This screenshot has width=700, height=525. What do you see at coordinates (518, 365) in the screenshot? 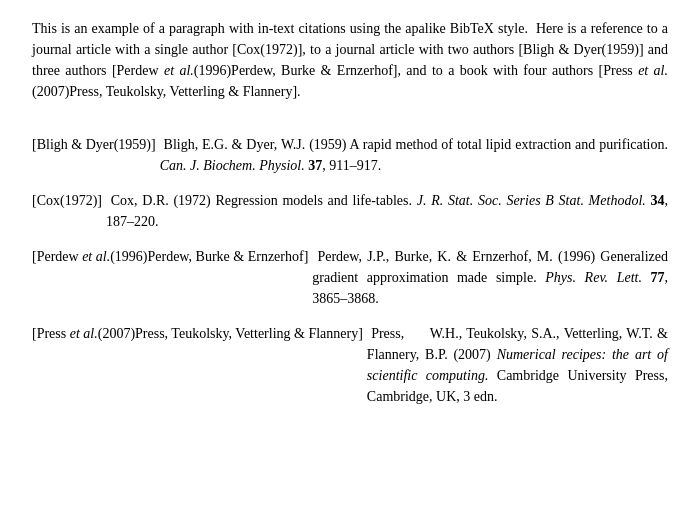
I see `book-title-press: Numerical recipes: the art of scientific…` at bounding box center [518, 365].